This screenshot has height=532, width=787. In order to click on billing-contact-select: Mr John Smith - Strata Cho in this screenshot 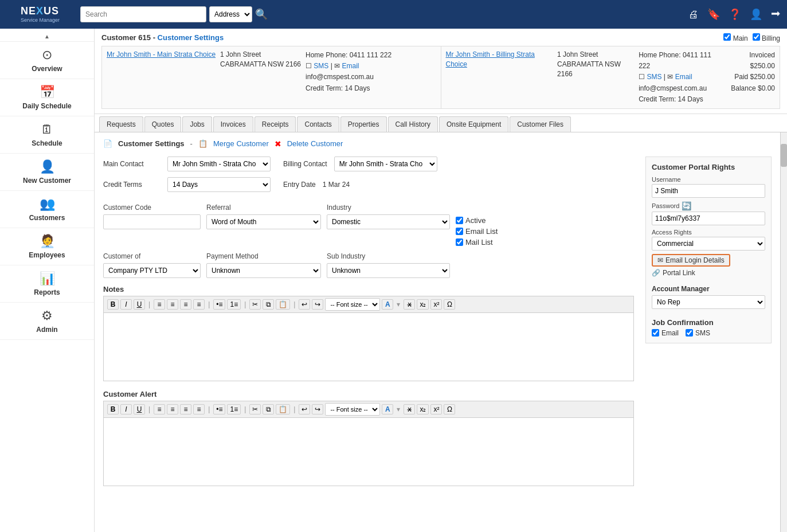, I will do `click(386, 164)`.